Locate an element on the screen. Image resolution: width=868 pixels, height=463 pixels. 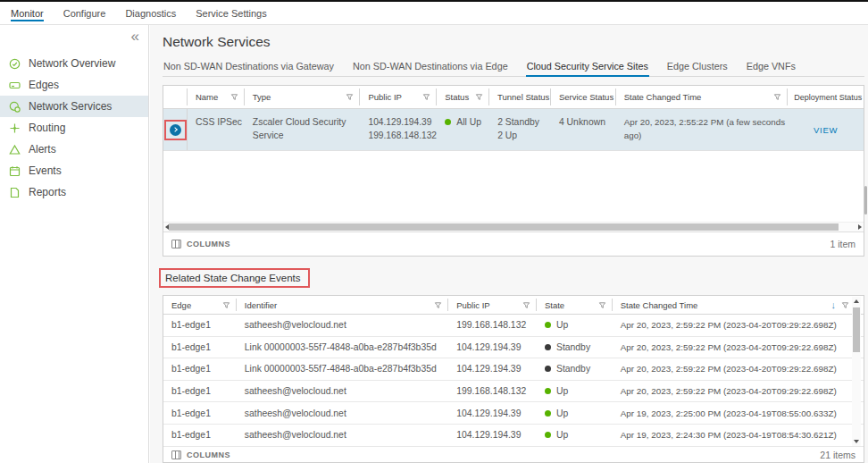
scroll-right-arrow is located at coordinates (860, 227).